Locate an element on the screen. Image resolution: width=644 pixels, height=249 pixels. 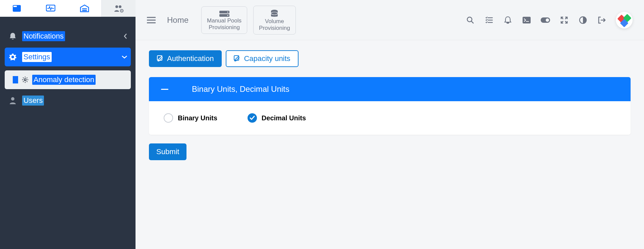
sidebar-item-users: Users is located at coordinates (68, 101).